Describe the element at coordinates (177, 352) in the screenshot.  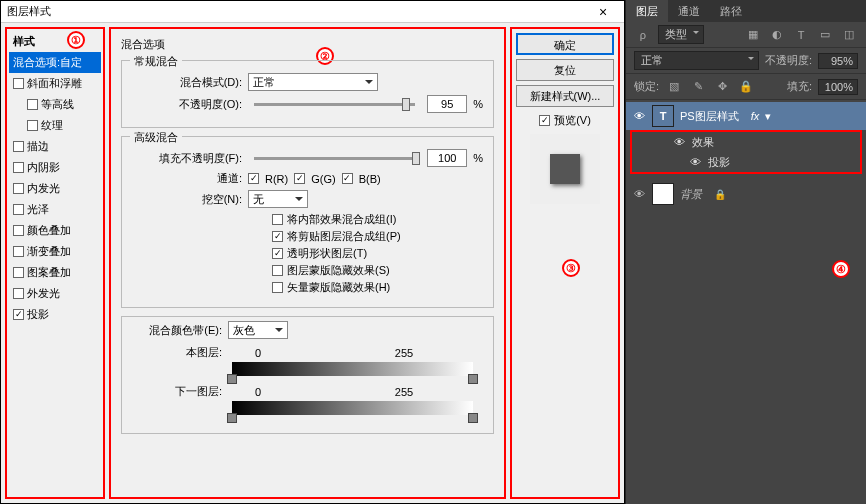
I see `this-layer-label: 本图层:` at that location.